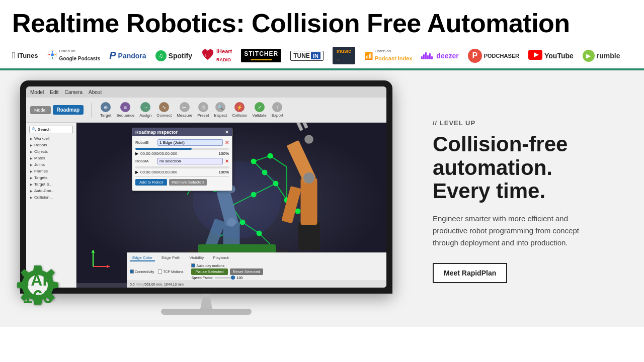 The width and height of the screenshot is (644, 362). Describe the element at coordinates (190, 161) in the screenshot. I see `robot-a-select: no selection` at that location.